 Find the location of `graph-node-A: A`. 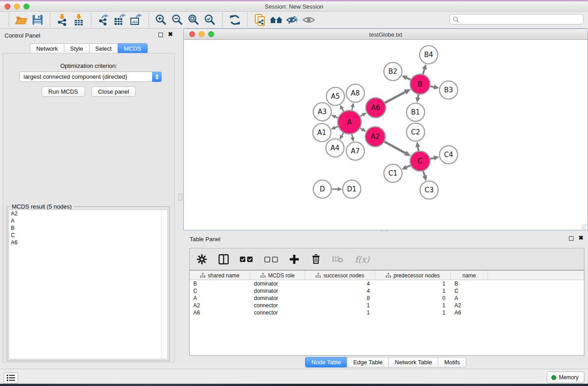

graph-node-A: A is located at coordinates (349, 122).